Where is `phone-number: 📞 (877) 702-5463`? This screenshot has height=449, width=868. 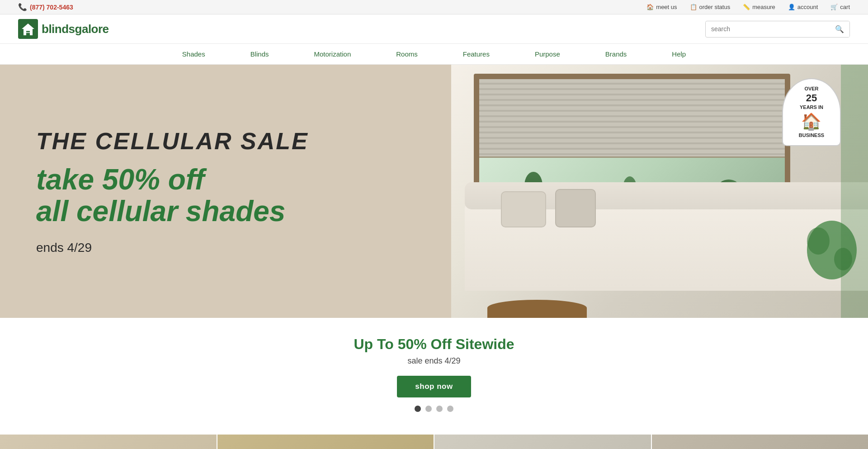
phone-number: 📞 (877) 702-5463 is located at coordinates (46, 7).